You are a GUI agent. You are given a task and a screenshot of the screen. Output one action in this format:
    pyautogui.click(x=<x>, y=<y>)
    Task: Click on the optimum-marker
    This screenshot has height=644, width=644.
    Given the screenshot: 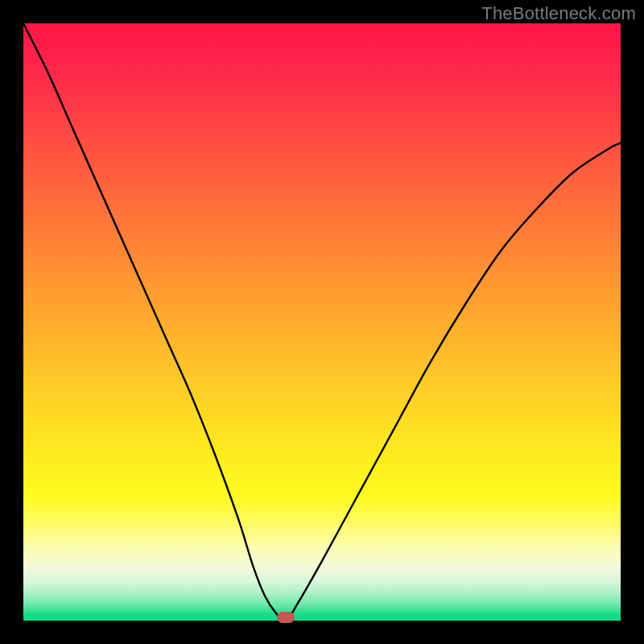 What is the action you would take?
    pyautogui.click(x=286, y=617)
    